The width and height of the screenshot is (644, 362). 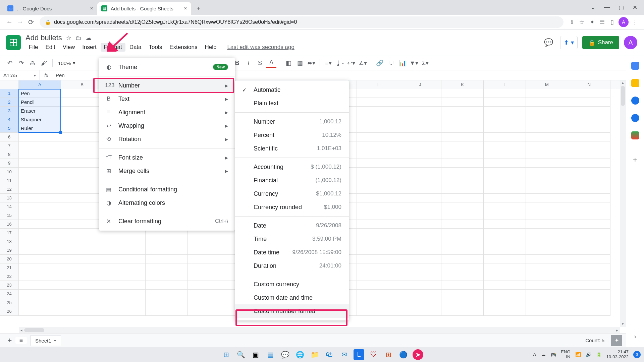 I want to click on cell-K10, so click(x=463, y=172).